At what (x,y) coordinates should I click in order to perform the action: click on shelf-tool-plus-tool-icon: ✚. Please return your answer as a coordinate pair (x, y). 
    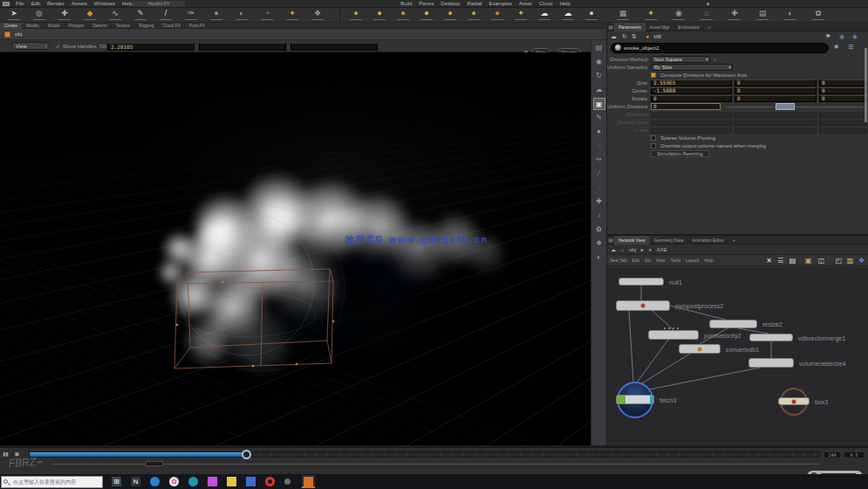
    Looking at the image, I should click on (735, 16).